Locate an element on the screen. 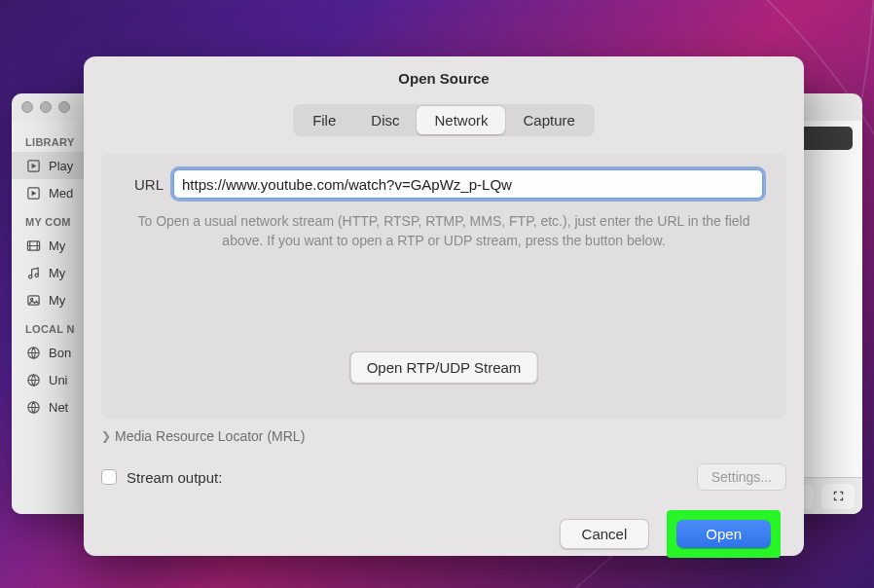 This screenshot has width=874, height=588. hint-text: To Open a usual network stream (HTTP, RT… is located at coordinates (444, 232).